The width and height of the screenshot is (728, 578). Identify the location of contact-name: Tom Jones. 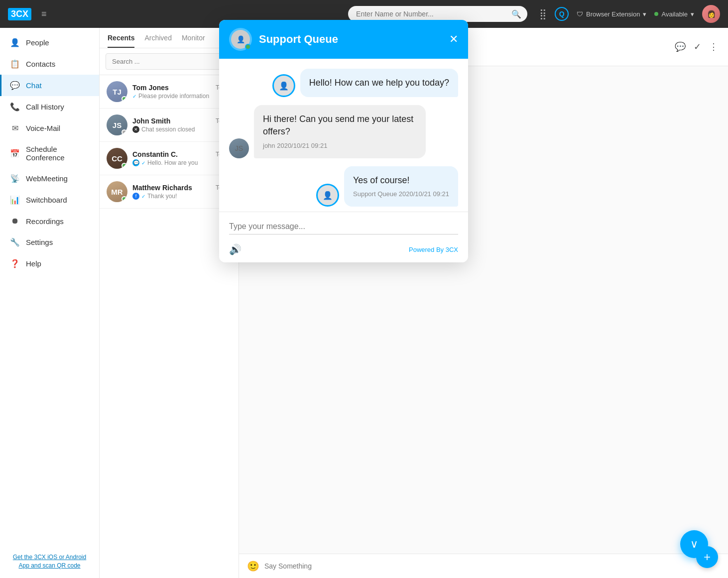
(150, 88).